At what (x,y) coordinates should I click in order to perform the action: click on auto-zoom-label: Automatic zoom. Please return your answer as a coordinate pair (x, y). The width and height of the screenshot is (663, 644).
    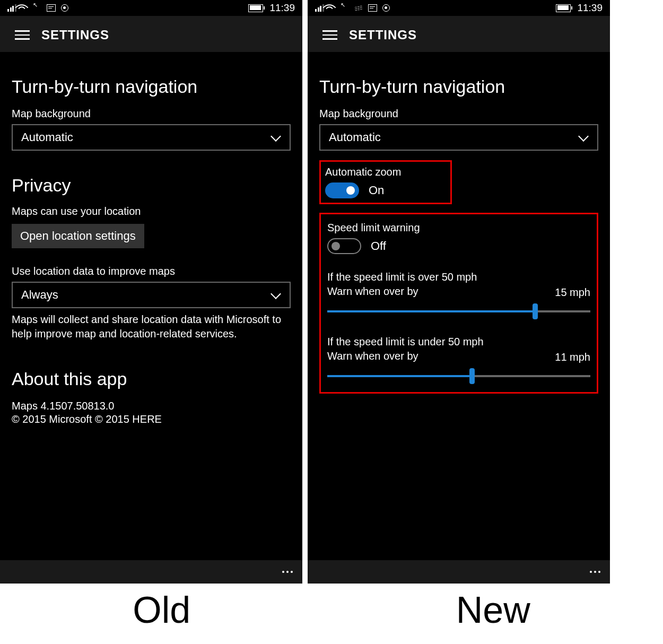
    Looking at the image, I should click on (386, 172).